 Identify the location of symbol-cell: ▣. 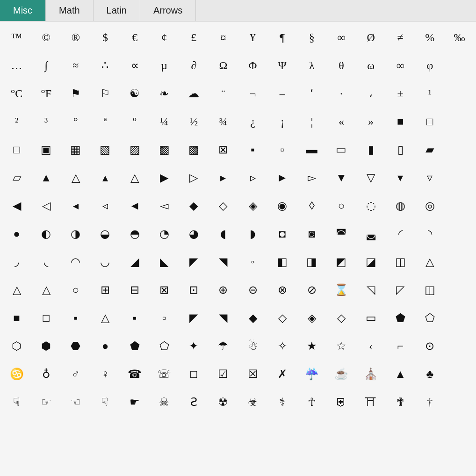
(46, 150).